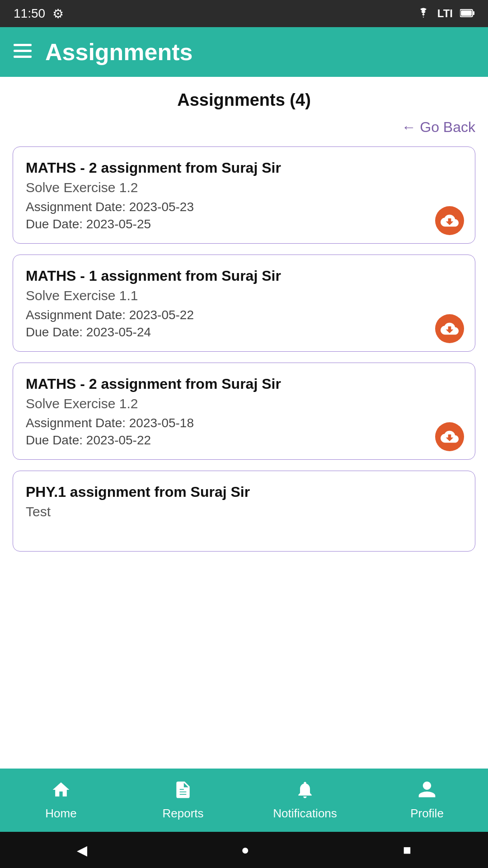 The image size is (488, 868). Describe the element at coordinates (244, 127) in the screenshot. I see `go-back: ← Go Back` at that location.